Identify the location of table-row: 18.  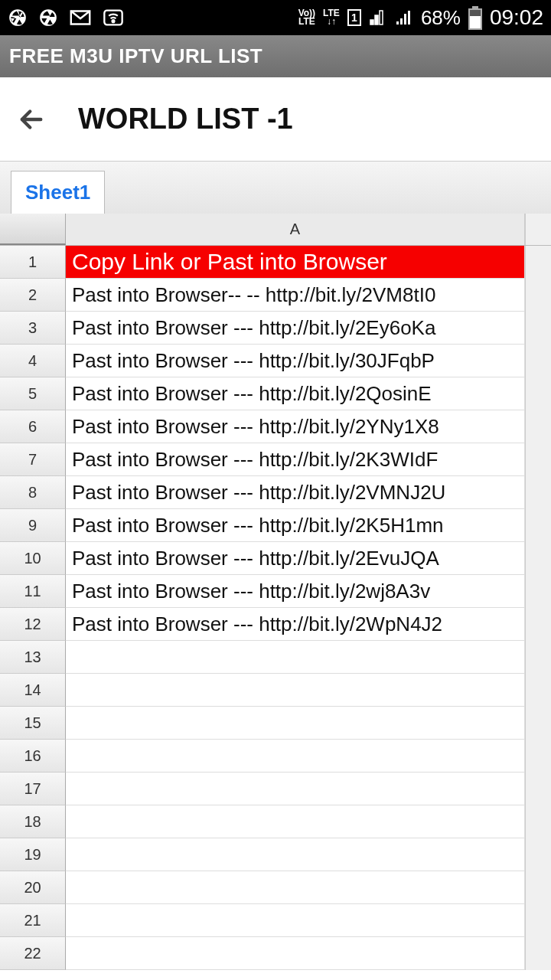
(276, 822).